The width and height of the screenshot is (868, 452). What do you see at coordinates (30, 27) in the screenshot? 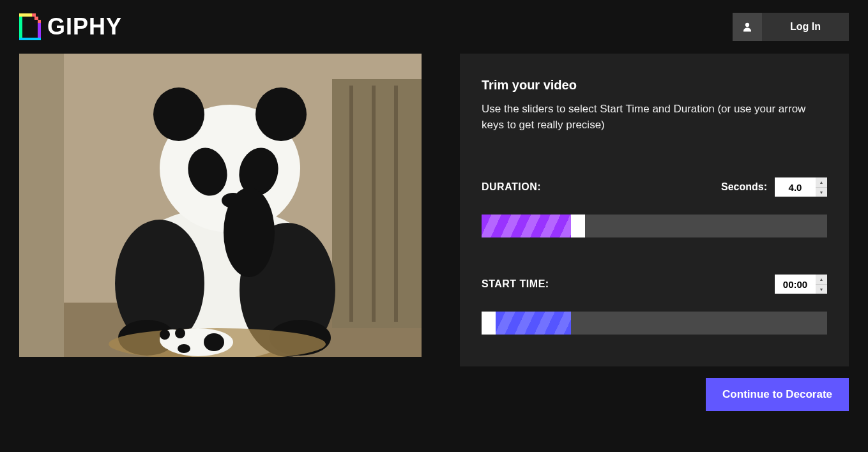
I see `giphy-logo-icon` at bounding box center [30, 27].